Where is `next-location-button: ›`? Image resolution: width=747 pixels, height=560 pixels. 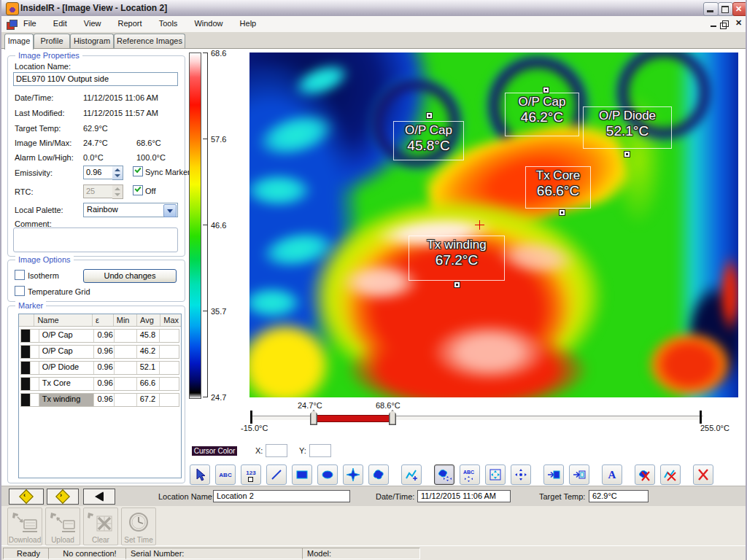
next-location-button: › is located at coordinates (63, 497).